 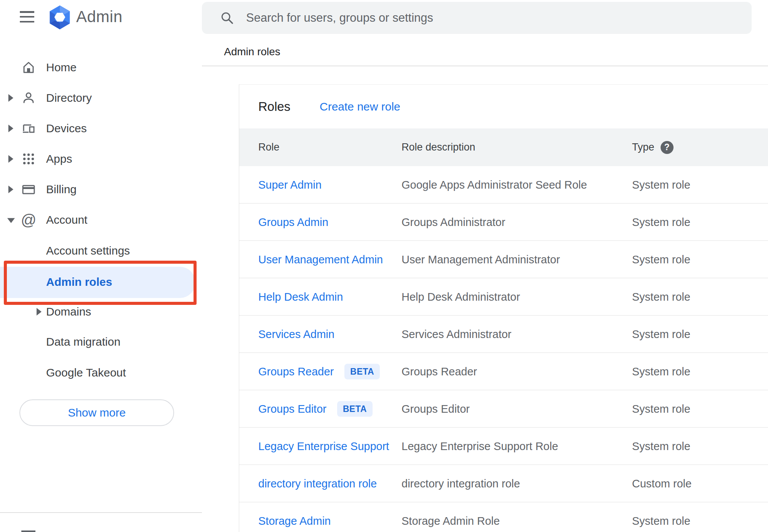 What do you see at coordinates (438, 147) in the screenshot?
I see `column-header-description: Role description` at bounding box center [438, 147].